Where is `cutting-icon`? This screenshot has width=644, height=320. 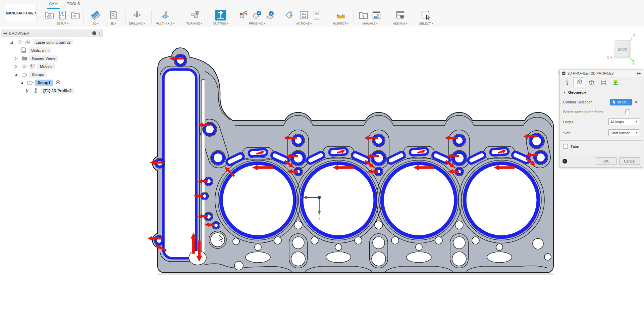 cutting-icon is located at coordinates (221, 15).